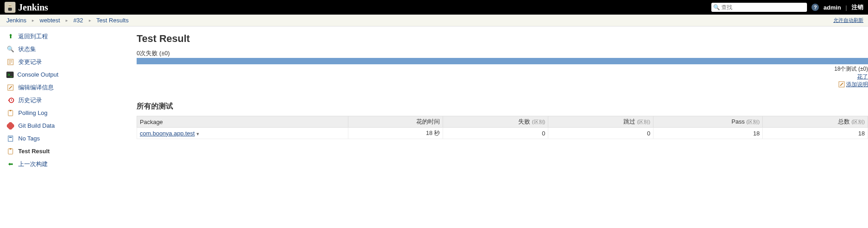 This screenshot has height=228, width=868. I want to click on user-link: admin, so click(832, 7).